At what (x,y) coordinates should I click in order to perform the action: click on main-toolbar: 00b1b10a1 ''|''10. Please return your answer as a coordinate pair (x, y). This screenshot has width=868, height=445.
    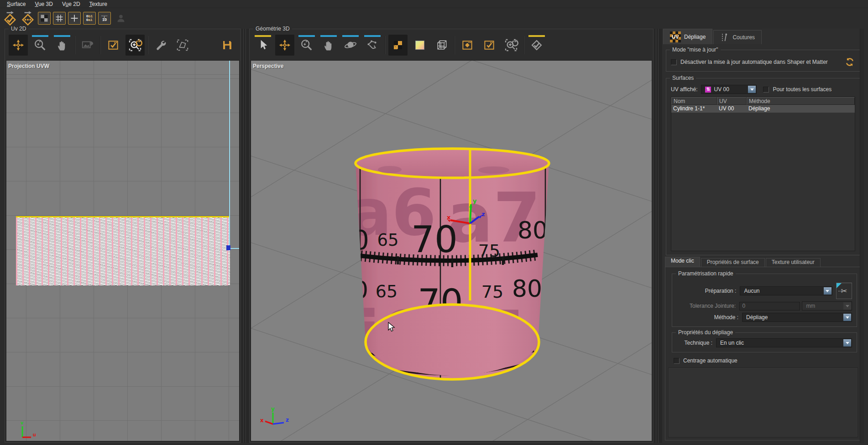
    Looking at the image, I should click on (434, 18).